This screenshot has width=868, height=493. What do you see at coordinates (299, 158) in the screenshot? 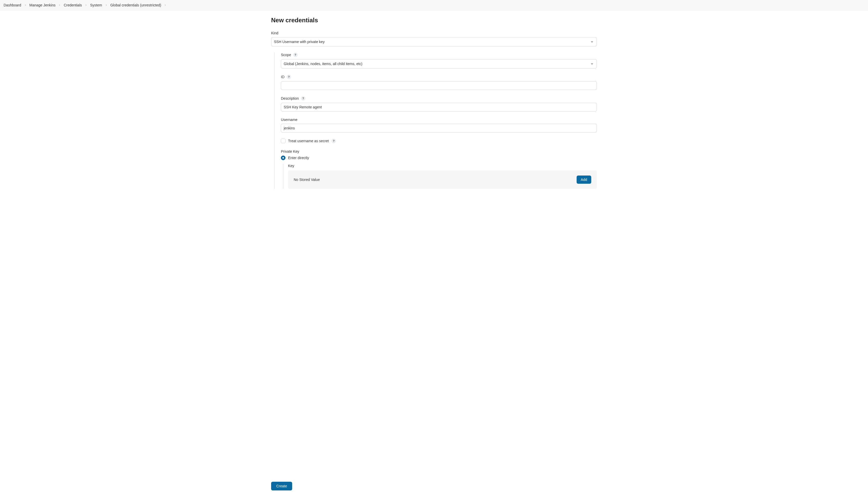
I see `enter-directly-label: Enter directly` at bounding box center [299, 158].